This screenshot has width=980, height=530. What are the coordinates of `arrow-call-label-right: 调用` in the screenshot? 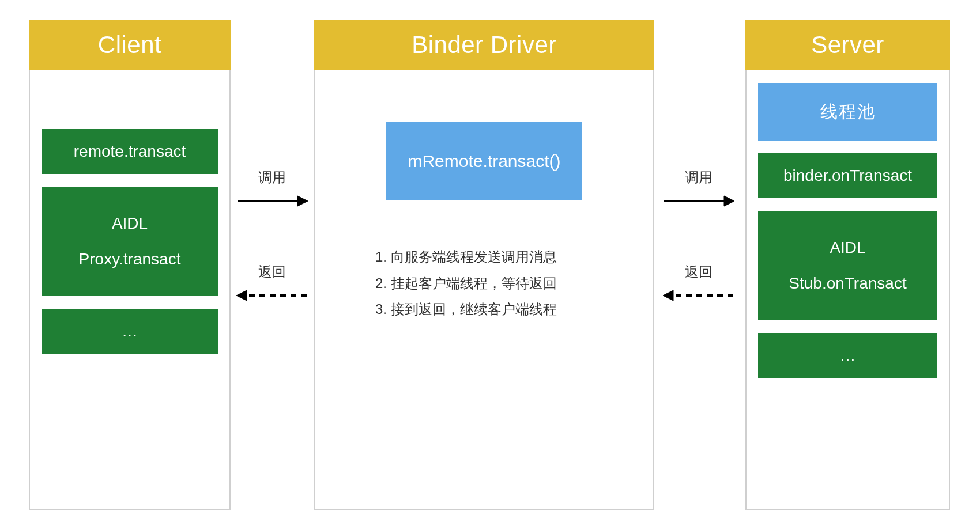 It's located at (699, 177).